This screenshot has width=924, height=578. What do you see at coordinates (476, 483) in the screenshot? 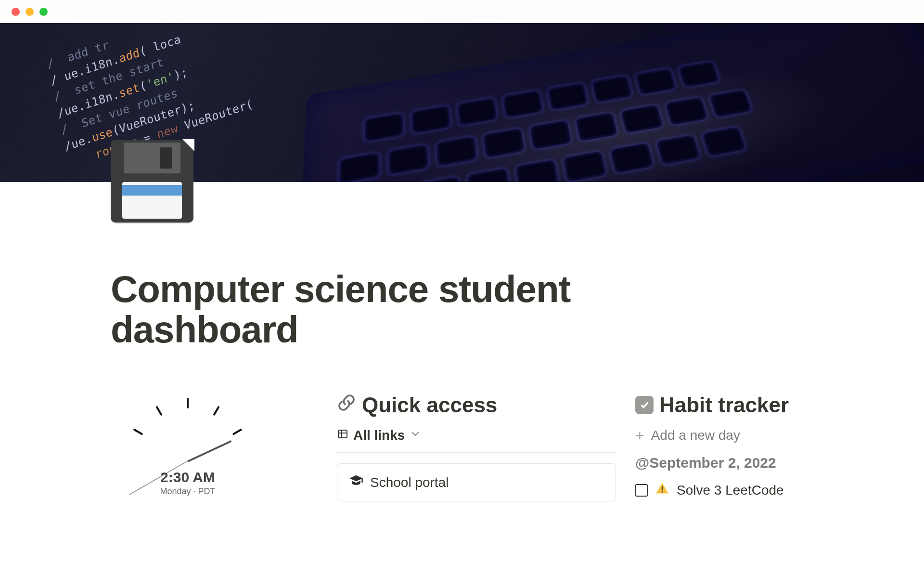
I see `quick-access-card-school-portal: School portal` at bounding box center [476, 483].